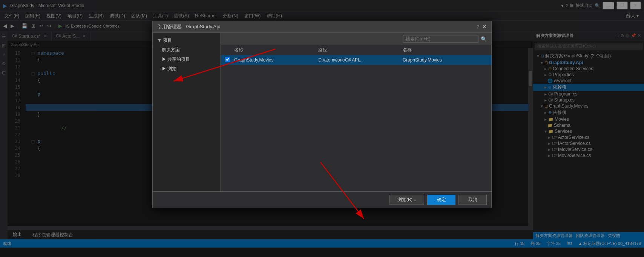 The image size is (644, 257). I want to click on col-path-header: 路径, so click(360, 50).